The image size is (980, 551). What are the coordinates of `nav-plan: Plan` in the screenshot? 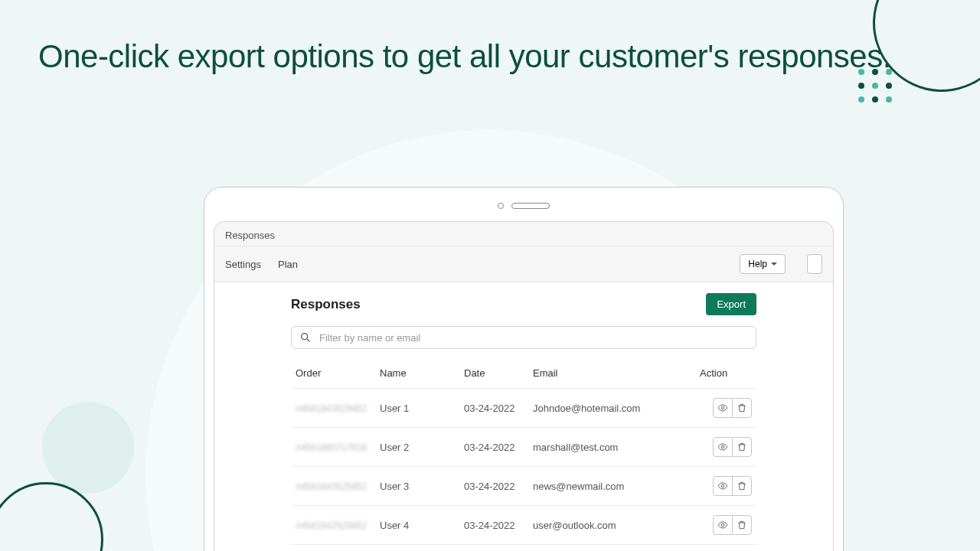 It's located at (288, 265).